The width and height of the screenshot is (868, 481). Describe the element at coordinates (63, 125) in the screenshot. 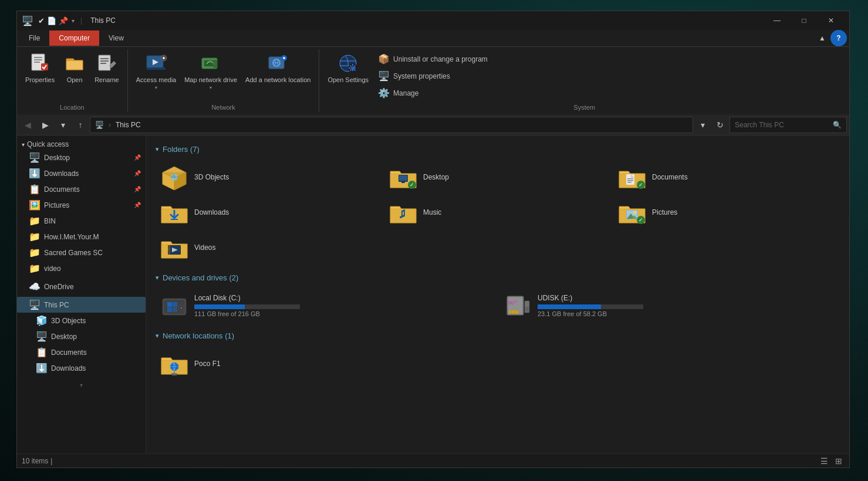

I see `recent-locations-button: ▾` at that location.